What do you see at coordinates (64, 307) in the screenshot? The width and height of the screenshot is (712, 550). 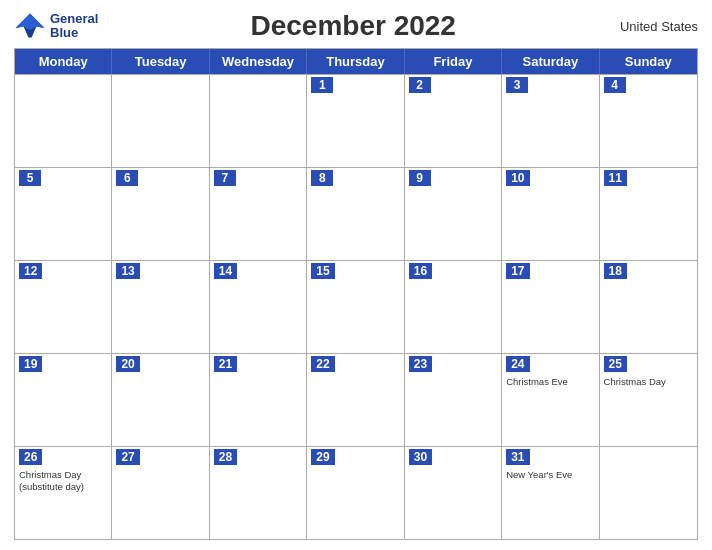 I see `cell-day-12: 12` at bounding box center [64, 307].